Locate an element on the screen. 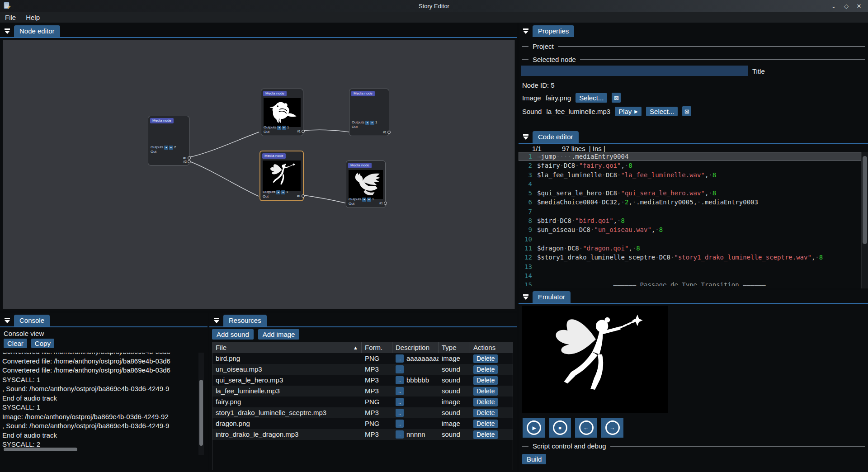 The image size is (868, 472). resource-row: un_oiseau.mp3MP3..soundDelete is located at coordinates (363, 369).